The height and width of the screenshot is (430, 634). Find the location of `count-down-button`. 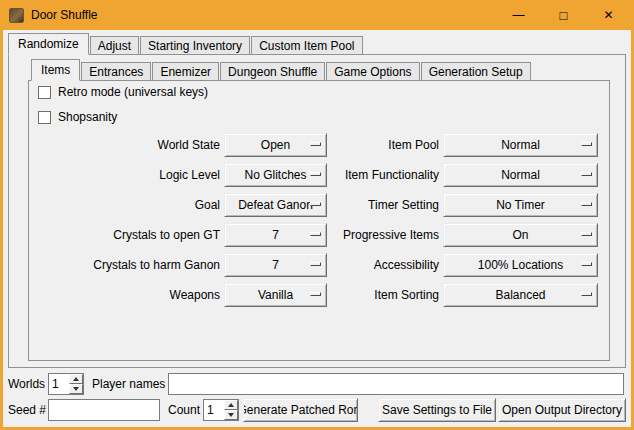

count-down-button is located at coordinates (231, 415).